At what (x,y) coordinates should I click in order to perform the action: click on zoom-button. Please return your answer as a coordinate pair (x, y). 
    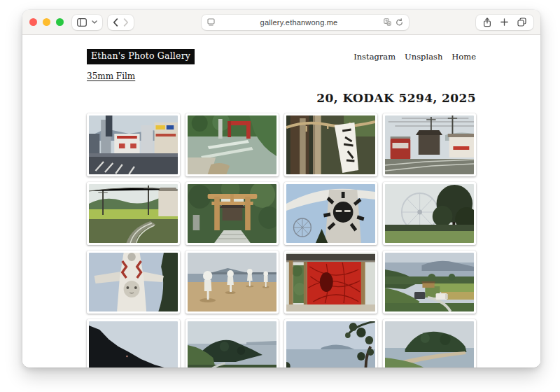
    Looking at the image, I should click on (60, 22).